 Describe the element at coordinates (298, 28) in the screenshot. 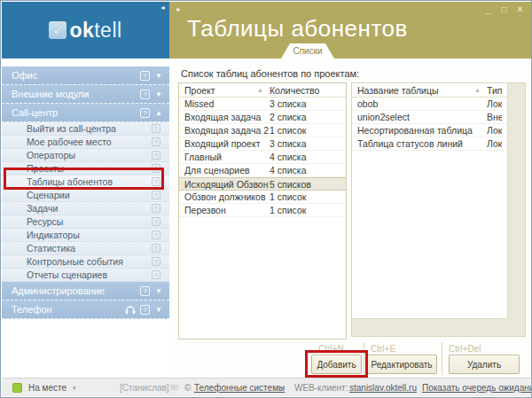

I see `page-title: Таблицы абонентов` at that location.